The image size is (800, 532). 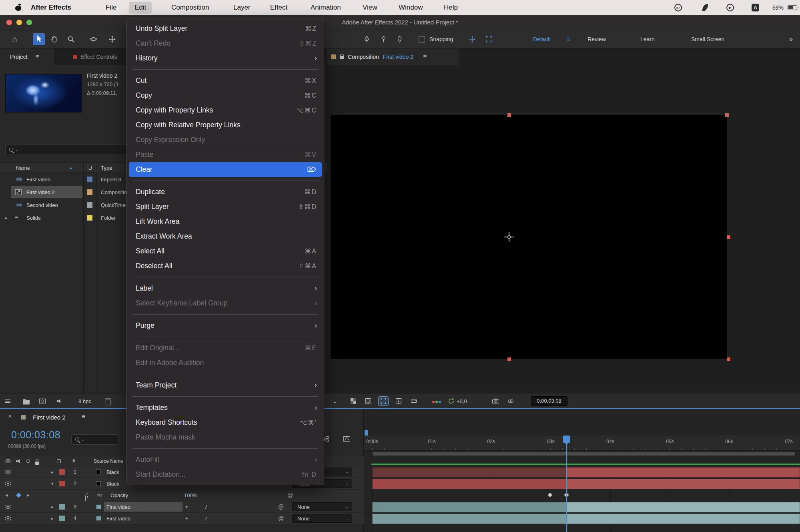 What do you see at coordinates (511, 401) in the screenshot?
I see `show-snapshot-icon` at bounding box center [511, 401].